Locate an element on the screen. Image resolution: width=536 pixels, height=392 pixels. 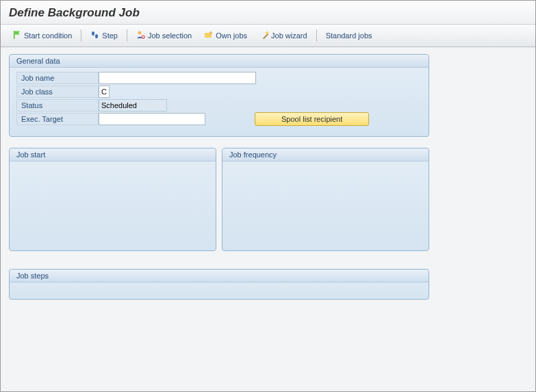
step-button: Step is located at coordinates (104, 36).